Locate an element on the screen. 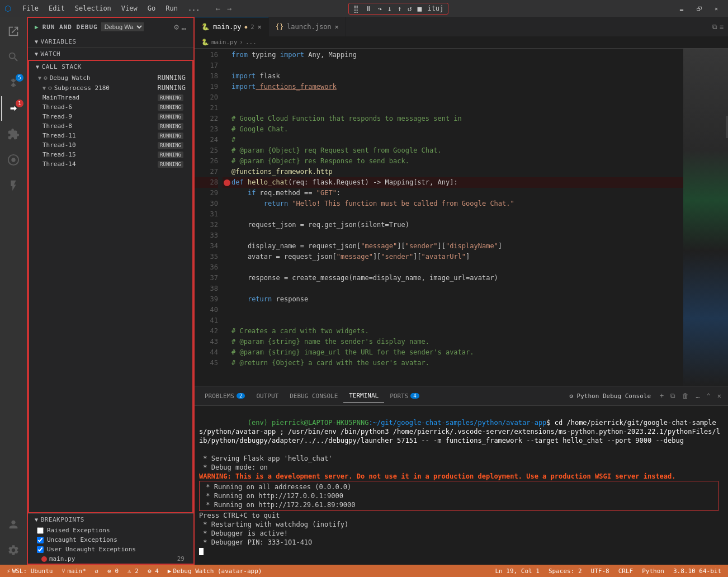  panel-tab-output: OUTPUT is located at coordinates (267, 396).